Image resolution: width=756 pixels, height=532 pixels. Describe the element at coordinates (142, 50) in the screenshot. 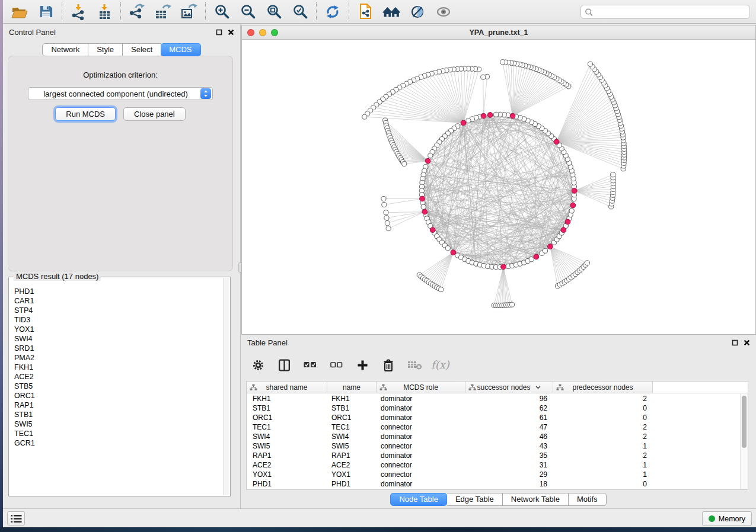

I see `tab-select: Select` at that location.